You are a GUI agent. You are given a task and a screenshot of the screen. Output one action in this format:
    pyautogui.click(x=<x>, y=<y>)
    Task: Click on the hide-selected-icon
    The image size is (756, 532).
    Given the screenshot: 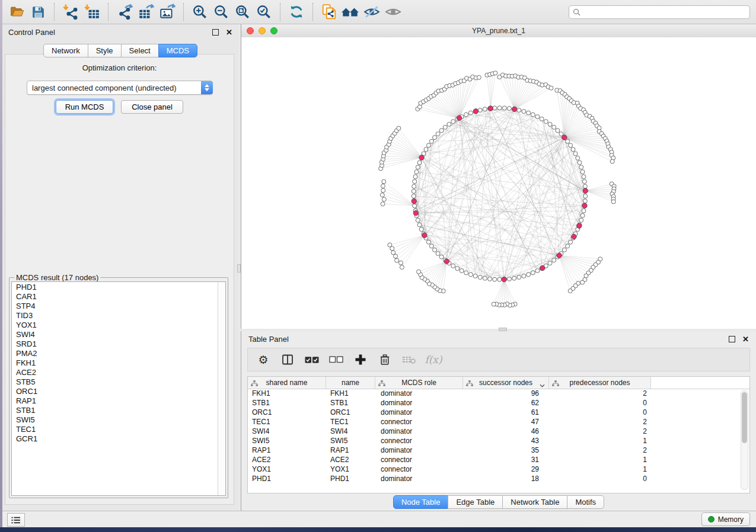 What is the action you would take?
    pyautogui.click(x=372, y=12)
    